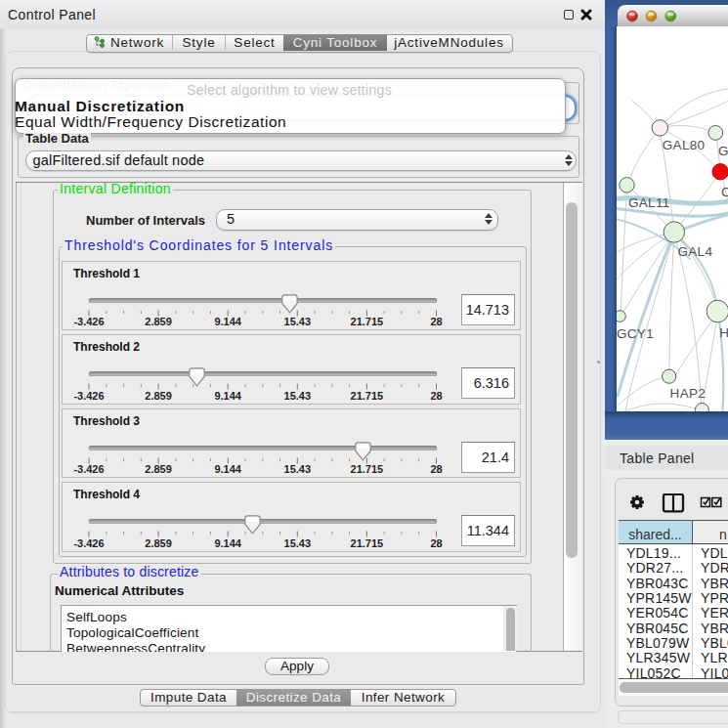 Image resolution: width=728 pixels, height=728 pixels. What do you see at coordinates (696, 252) in the screenshot?
I see `svg-text: GAL4` at bounding box center [696, 252].